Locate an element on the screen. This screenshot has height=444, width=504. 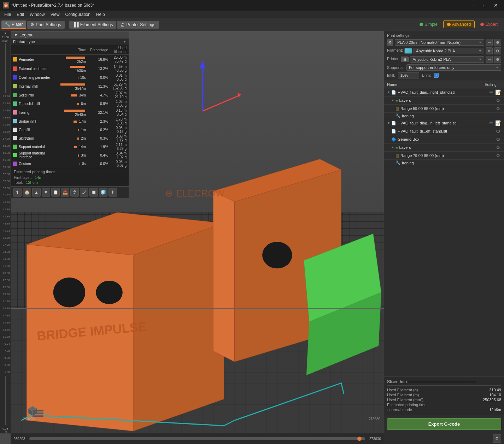
view-top-button: ▲ is located at coordinates (36, 192).